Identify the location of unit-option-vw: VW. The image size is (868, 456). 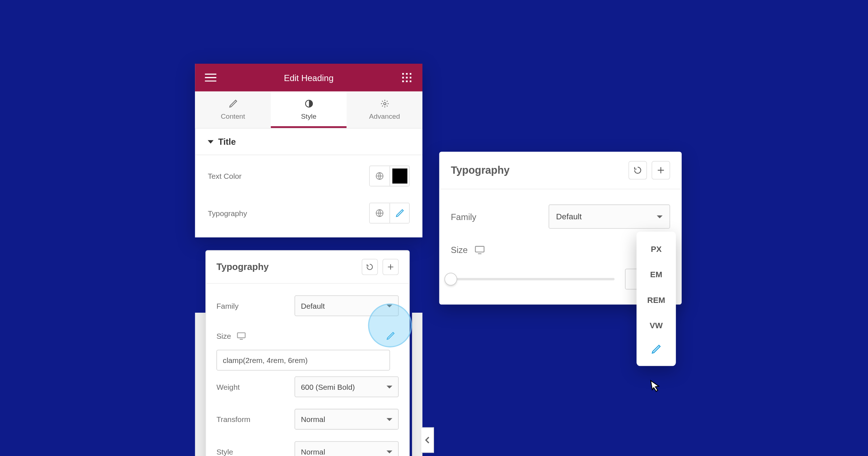
(656, 325).